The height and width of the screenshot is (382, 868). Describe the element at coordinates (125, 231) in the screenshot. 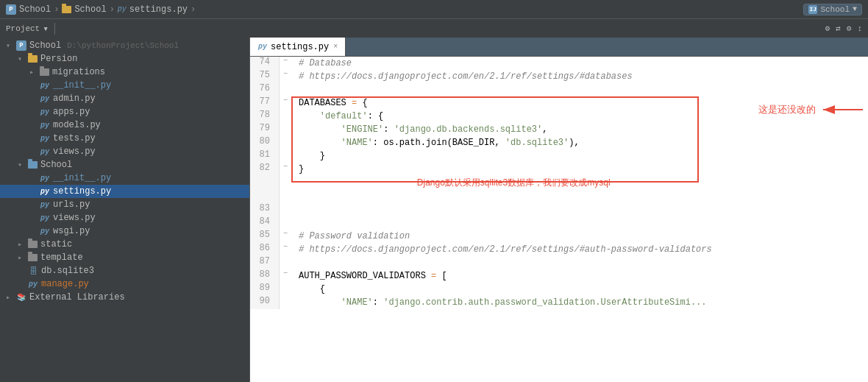

I see `tree-wsgi: ▸ py wsgi.py` at that location.